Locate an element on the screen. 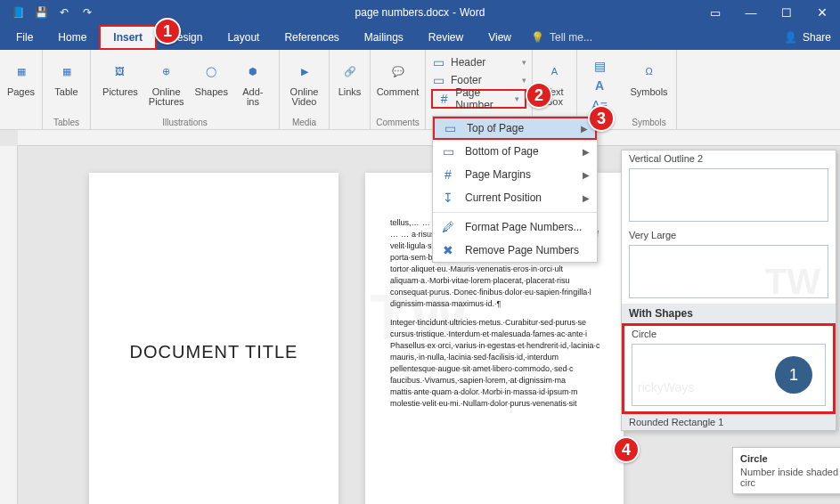 The height and width of the screenshot is (504, 840). online-video-button: ▶Online Video is located at coordinates (305, 85).